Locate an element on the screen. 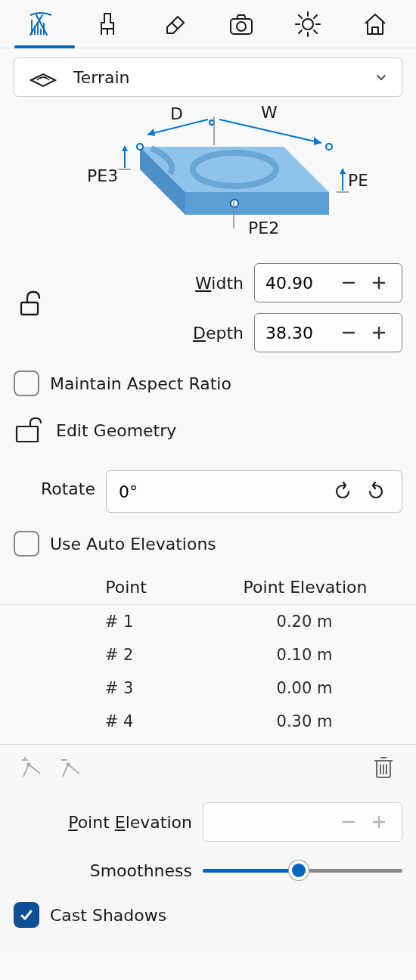 The width and height of the screenshot is (416, 980). width-input is located at coordinates (298, 283).